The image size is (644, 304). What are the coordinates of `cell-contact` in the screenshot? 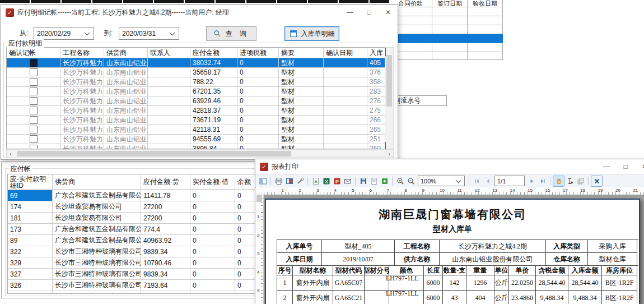 It's located at (169, 120).